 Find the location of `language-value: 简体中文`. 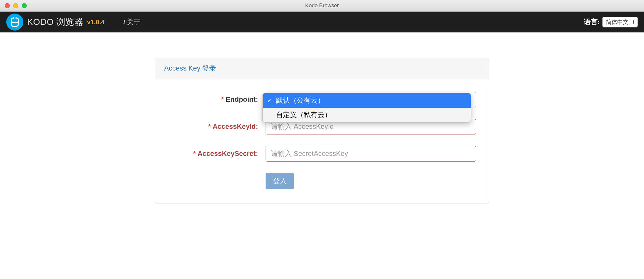

language-value: 简体中文 is located at coordinates (617, 22).